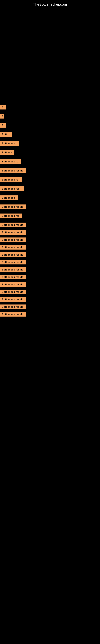 The image size is (100, 644). I want to click on bottleneck-item-19: Bottleneck result, so click(50, 262).